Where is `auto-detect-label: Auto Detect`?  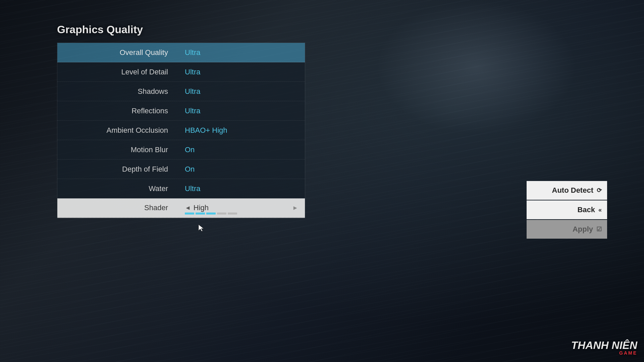
auto-detect-label: Auto Detect is located at coordinates (573, 190).